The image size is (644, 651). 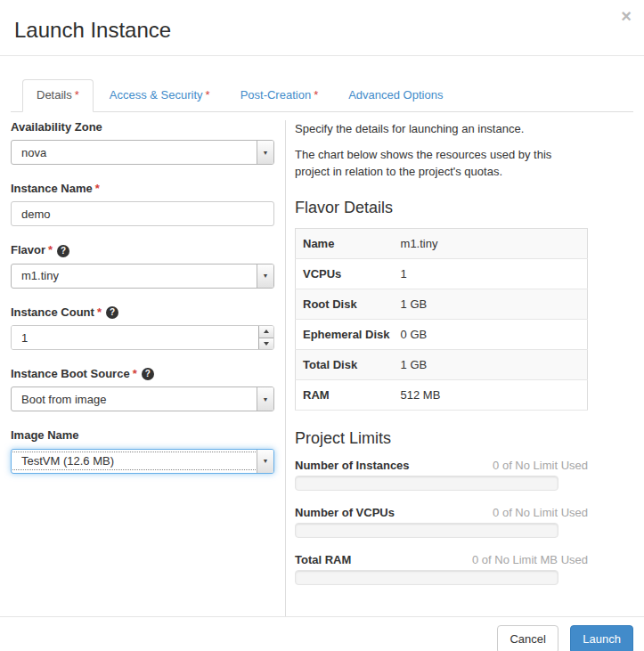 What do you see at coordinates (442, 208) in the screenshot?
I see `flavor-details-title: Flavor Details` at bounding box center [442, 208].